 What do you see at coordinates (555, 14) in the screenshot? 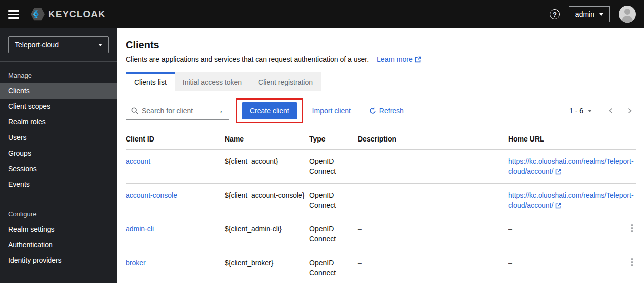
I see `help-icon: ?` at bounding box center [555, 14].